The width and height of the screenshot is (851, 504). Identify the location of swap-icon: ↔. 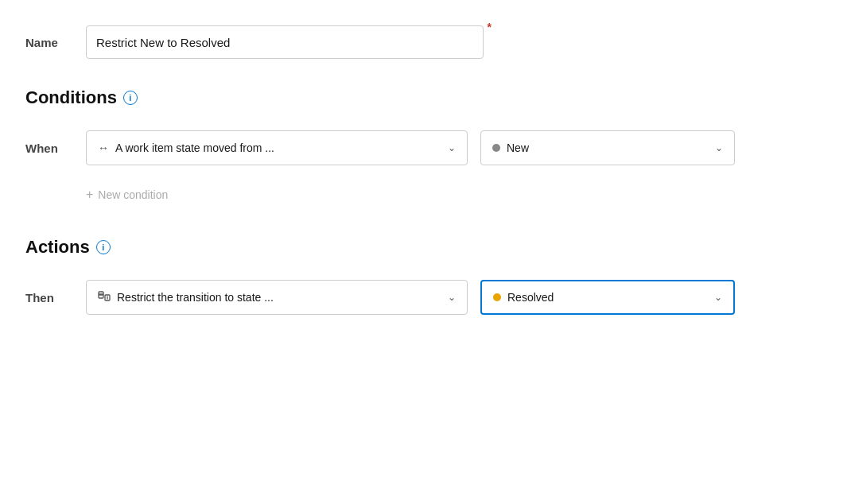
(103, 148).